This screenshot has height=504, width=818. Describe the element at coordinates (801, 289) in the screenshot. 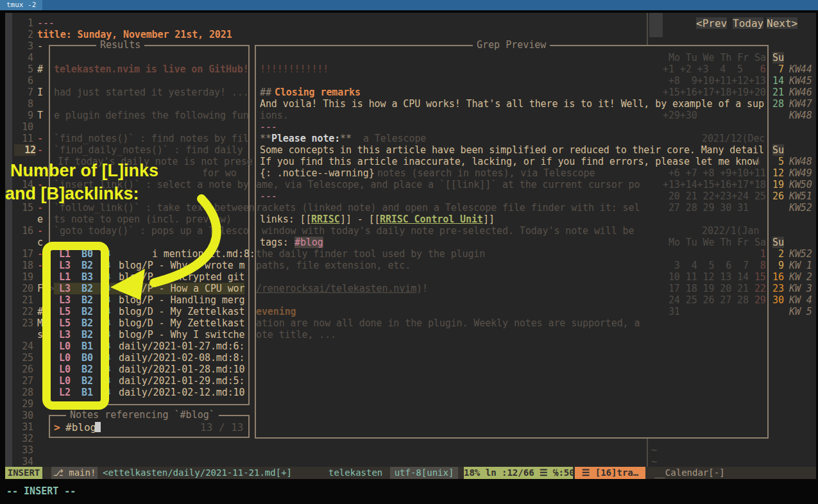

I see `calendar-week-number: KW 3` at that location.